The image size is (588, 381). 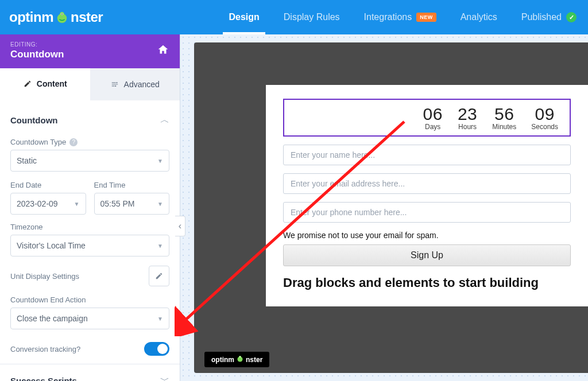 What do you see at coordinates (243, 17) in the screenshot?
I see `nav-design: Design` at bounding box center [243, 17].